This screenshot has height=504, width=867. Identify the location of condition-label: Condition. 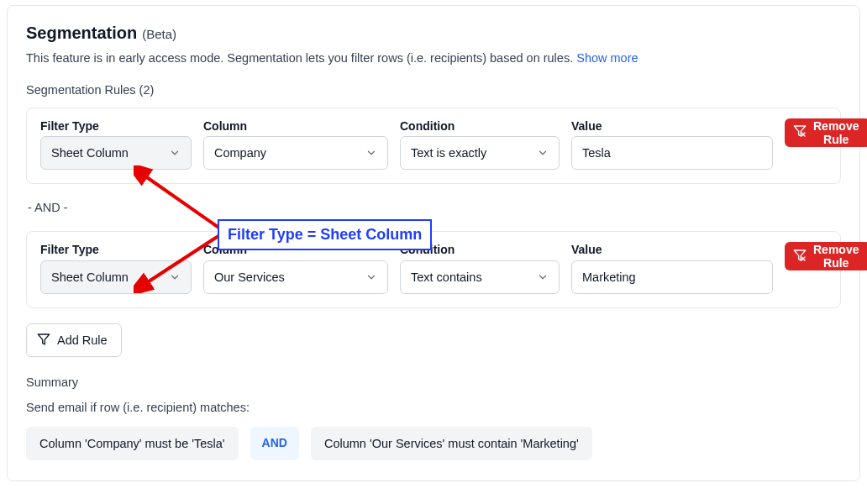
(480, 127).